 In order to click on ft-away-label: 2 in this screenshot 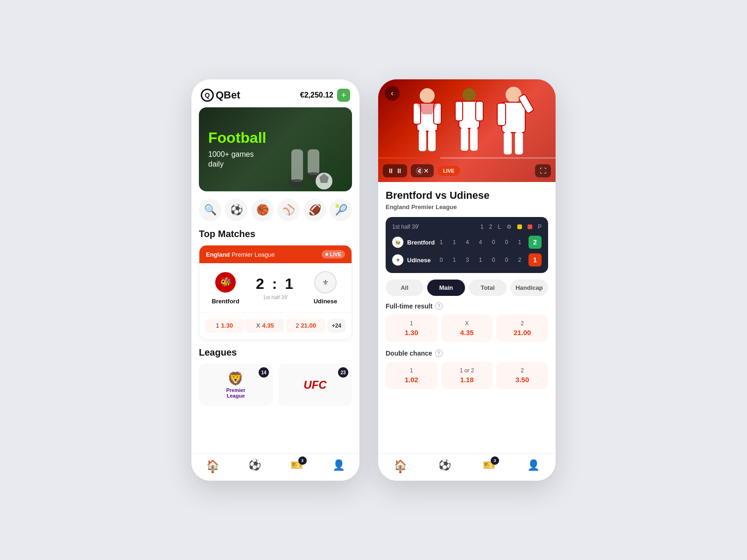, I will do `click(522, 323)`.